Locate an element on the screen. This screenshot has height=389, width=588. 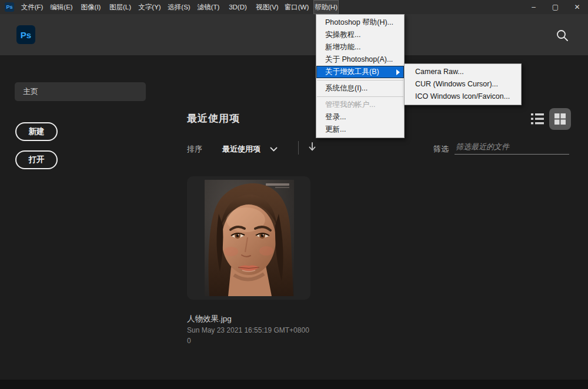
menu-item-whats-new: 新增功能... is located at coordinates (360, 47).